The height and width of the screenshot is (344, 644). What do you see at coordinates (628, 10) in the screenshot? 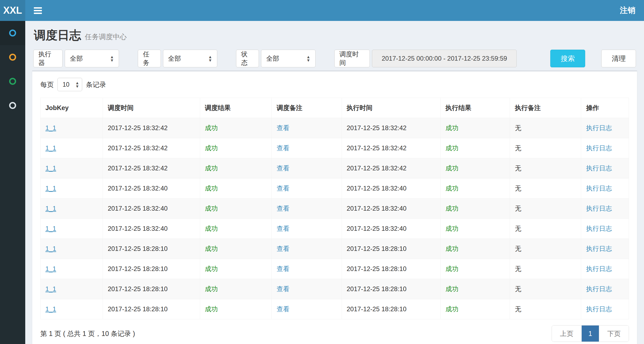
I see `logout-button: 注销` at bounding box center [628, 10].